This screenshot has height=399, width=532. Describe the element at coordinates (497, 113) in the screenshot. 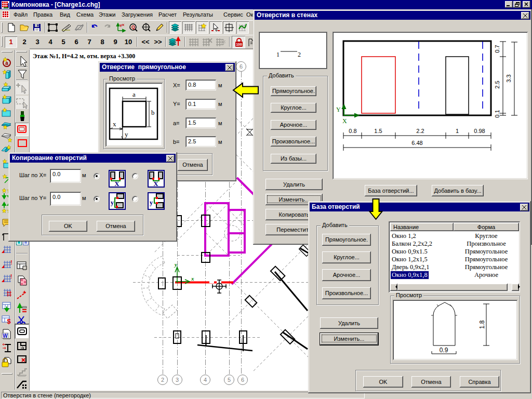

I see `svg-text: 0.1` at that location.